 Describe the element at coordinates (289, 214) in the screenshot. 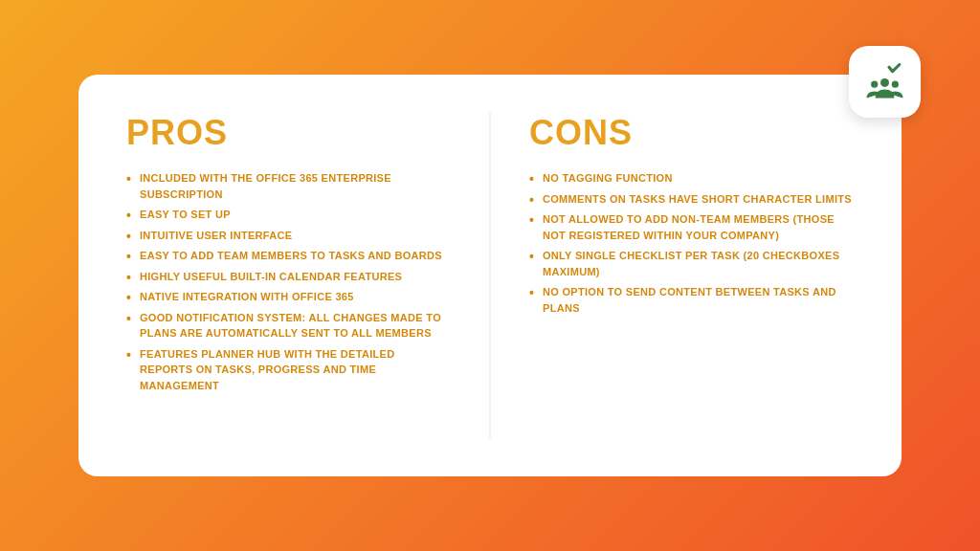

I see `pros-list-item: EASY TO SET UP` at that location.